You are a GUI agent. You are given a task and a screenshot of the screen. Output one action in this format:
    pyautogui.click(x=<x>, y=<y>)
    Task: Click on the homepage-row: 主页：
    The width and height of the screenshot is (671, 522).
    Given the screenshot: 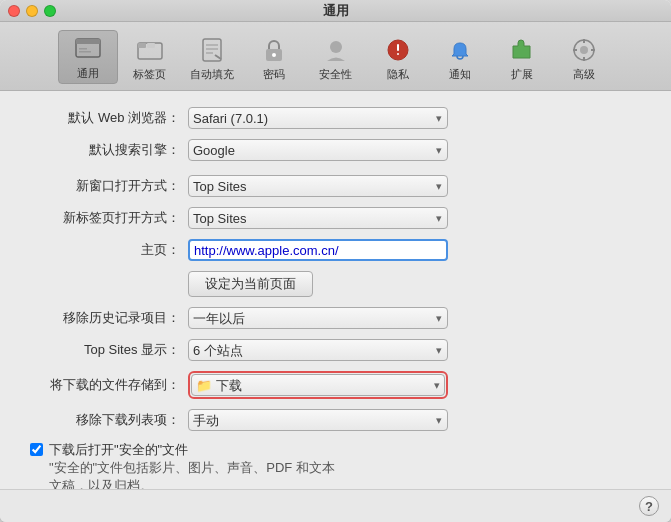 What is the action you would take?
    pyautogui.click(x=336, y=250)
    